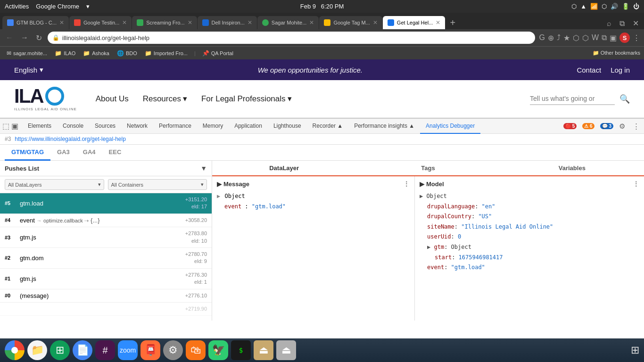 The width and height of the screenshot is (644, 362). Describe the element at coordinates (164, 23) in the screenshot. I see `tab-screaming-frog: Screaming Fro... ✕` at that location.